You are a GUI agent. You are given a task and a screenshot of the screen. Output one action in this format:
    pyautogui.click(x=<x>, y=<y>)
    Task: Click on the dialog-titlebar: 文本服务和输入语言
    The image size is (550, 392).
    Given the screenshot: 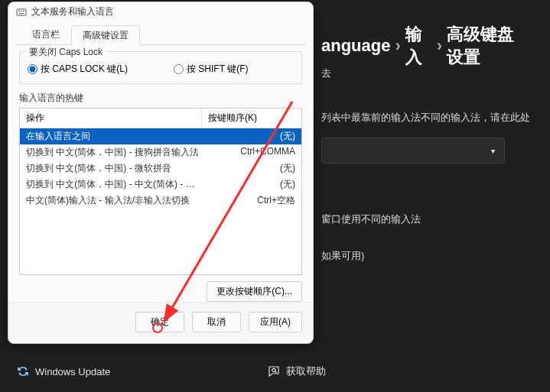 What is the action you would take?
    pyautogui.click(x=161, y=11)
    